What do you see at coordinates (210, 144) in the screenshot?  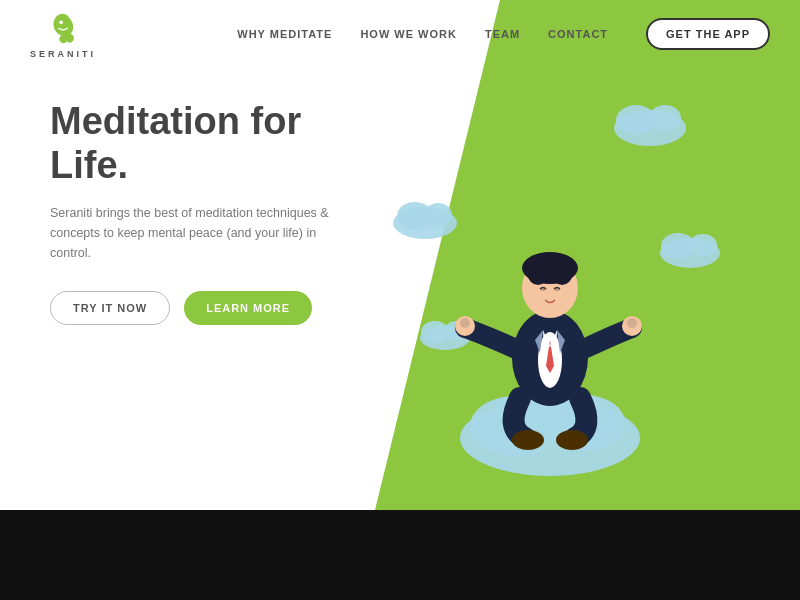 I see `hero-title: Meditation for Life.` at bounding box center [210, 144].